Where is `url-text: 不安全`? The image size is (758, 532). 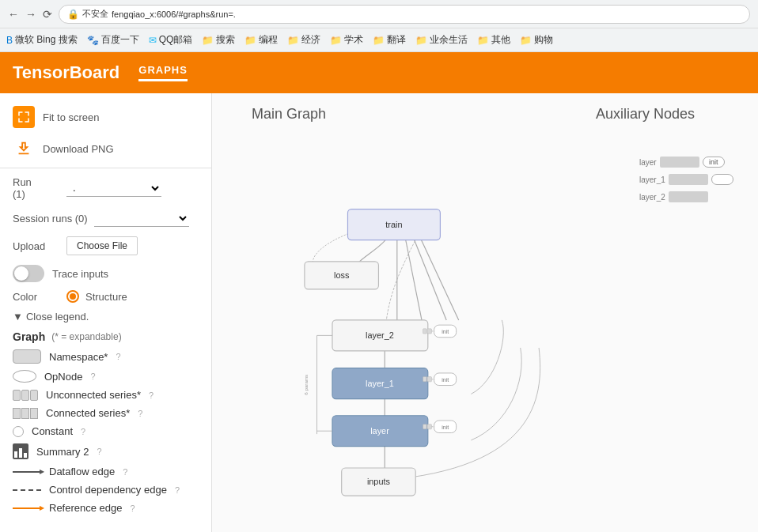 url-text: 不安全 is located at coordinates (95, 14).